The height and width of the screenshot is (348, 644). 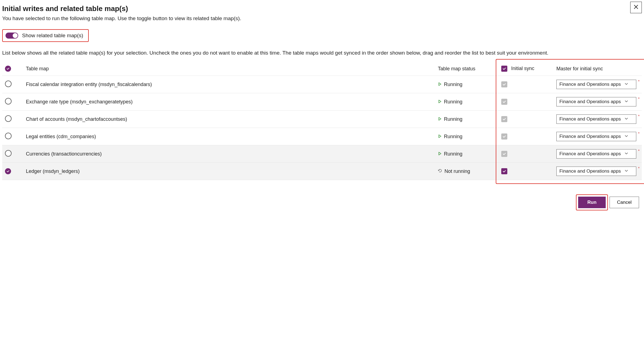 What do you see at coordinates (229, 84) in the screenshot?
I see `row-name: Fiscal calendar integration entity (msdy…` at bounding box center [229, 84].